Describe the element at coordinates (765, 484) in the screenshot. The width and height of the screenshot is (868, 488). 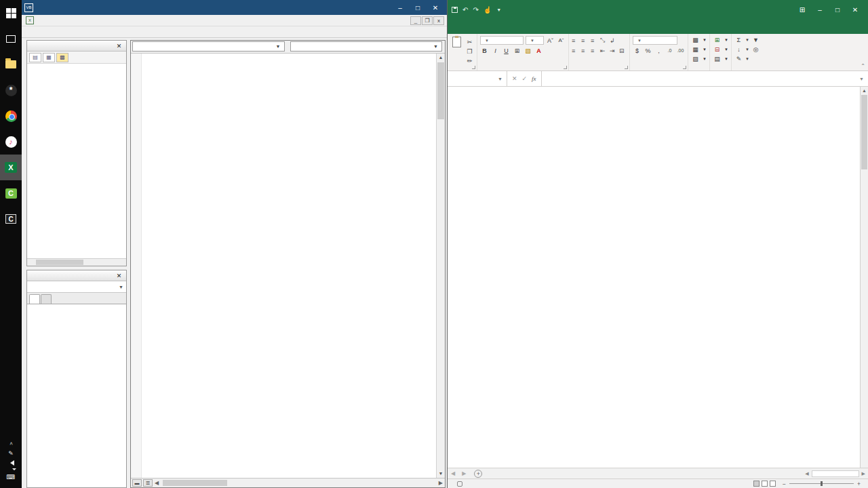
I see `page-layout-view-icon` at that location.